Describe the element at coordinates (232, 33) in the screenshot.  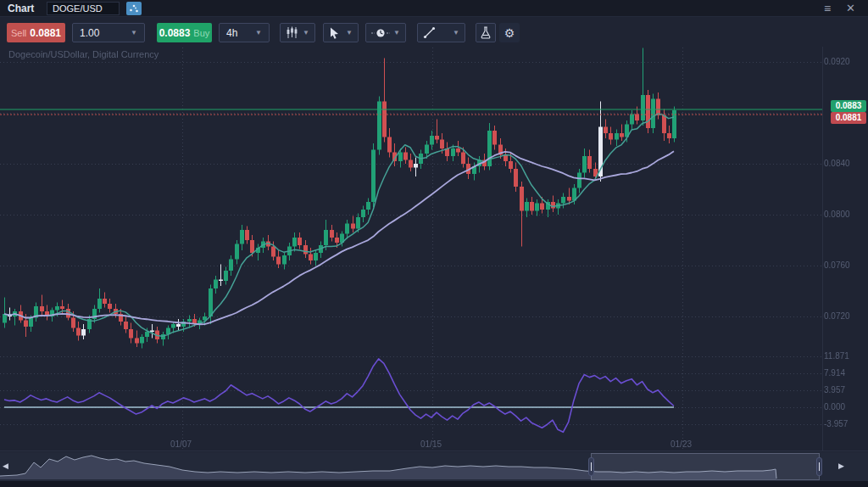
I see `timeframe-value: 4h` at that location.